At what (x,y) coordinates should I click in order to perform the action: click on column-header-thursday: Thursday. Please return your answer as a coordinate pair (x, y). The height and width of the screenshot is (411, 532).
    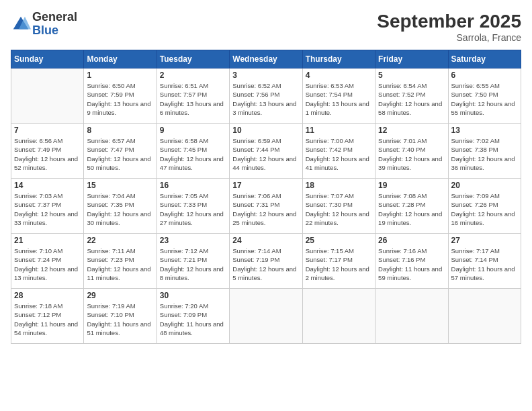
    Looking at the image, I should click on (339, 59).